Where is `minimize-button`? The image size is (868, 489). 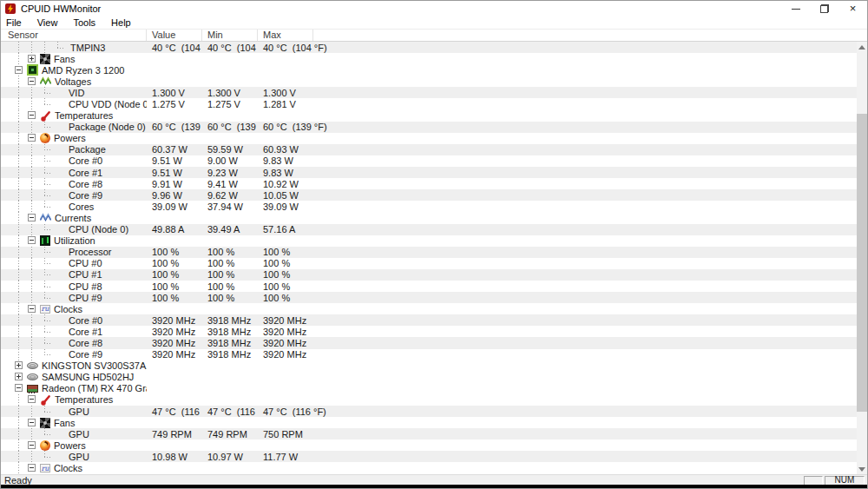
minimize-button is located at coordinates (795, 9).